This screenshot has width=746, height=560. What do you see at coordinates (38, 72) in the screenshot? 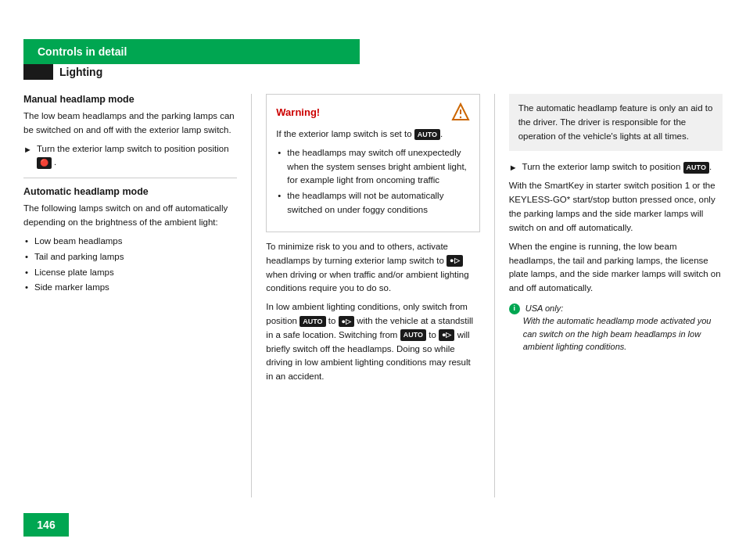
I see `section-black-bar` at bounding box center [38, 72].